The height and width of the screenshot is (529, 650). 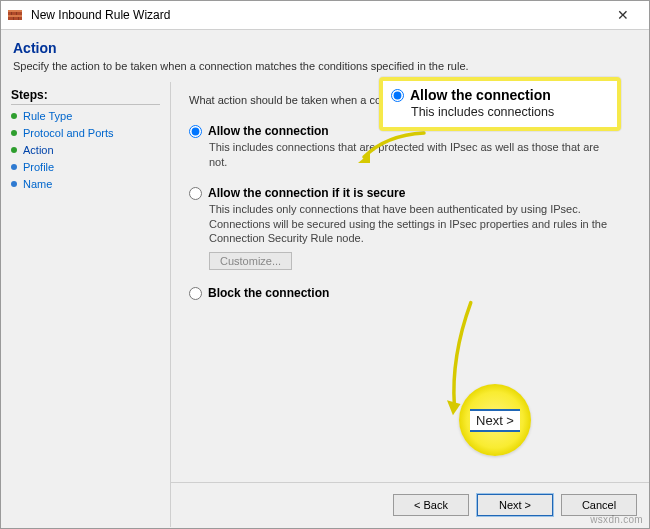 What do you see at coordinates (38, 150) in the screenshot?
I see `step-label: Action` at bounding box center [38, 150].